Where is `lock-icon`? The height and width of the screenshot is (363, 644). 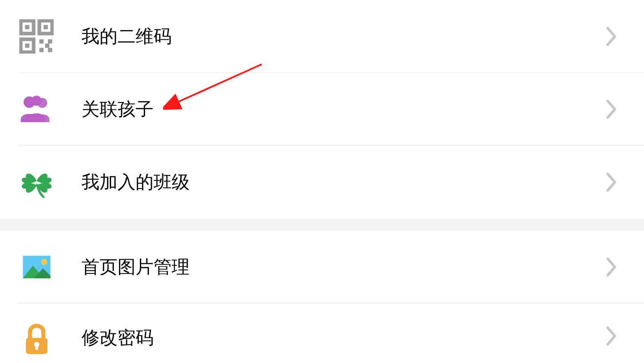 lock-icon is located at coordinates (36, 337).